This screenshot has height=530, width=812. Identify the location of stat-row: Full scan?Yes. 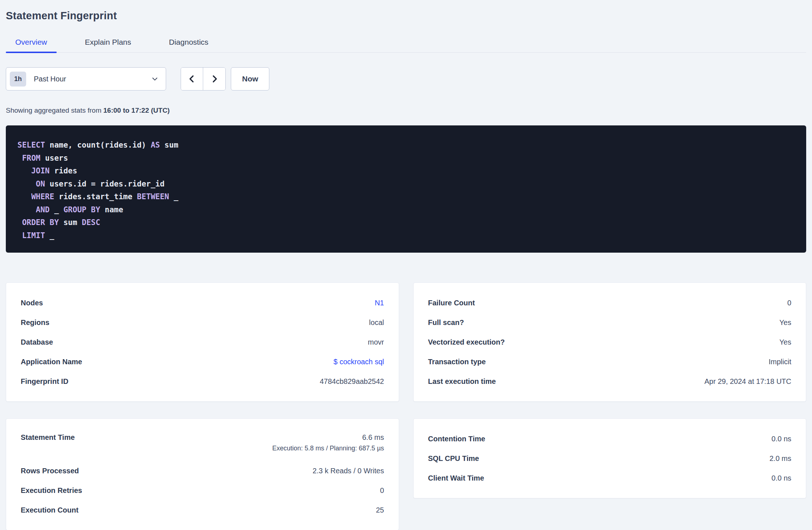
(610, 322).